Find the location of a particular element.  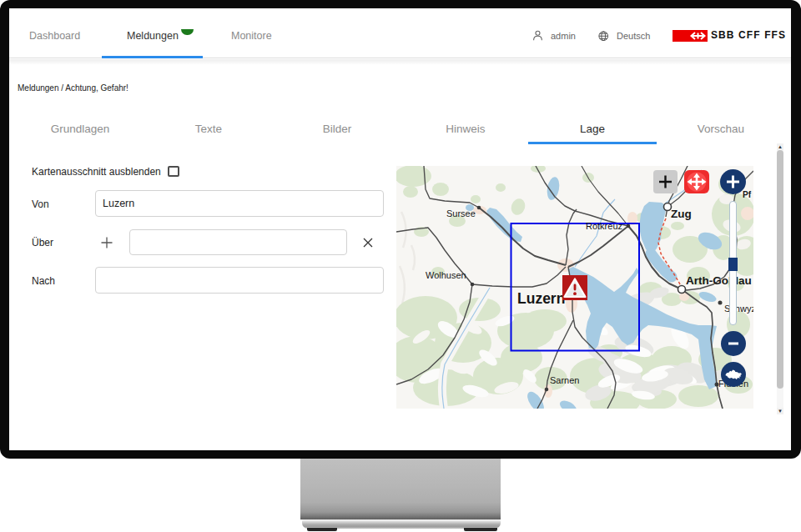

svg-text: Luzern is located at coordinates (541, 299).